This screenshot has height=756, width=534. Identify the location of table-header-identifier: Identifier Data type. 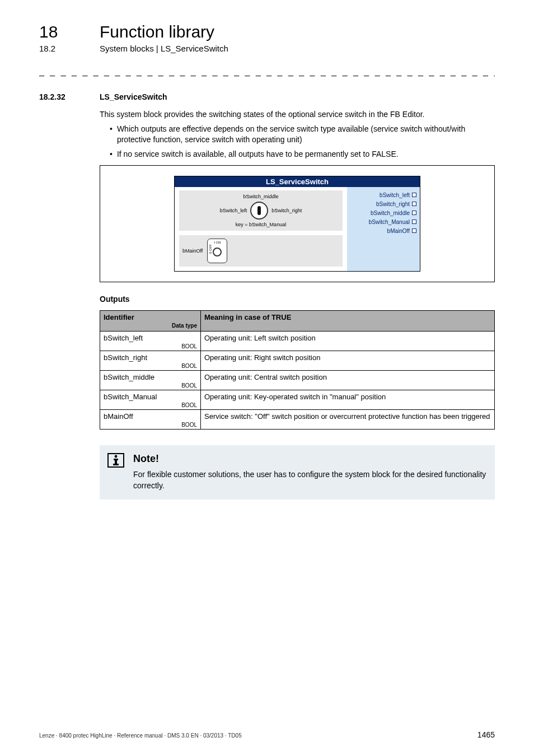
(151, 321).